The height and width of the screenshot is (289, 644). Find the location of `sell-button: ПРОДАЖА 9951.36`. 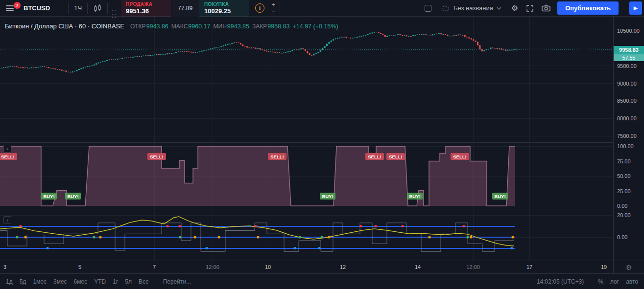

sell-button: ПРОДАЖА 9951.36 is located at coordinates (146, 8).